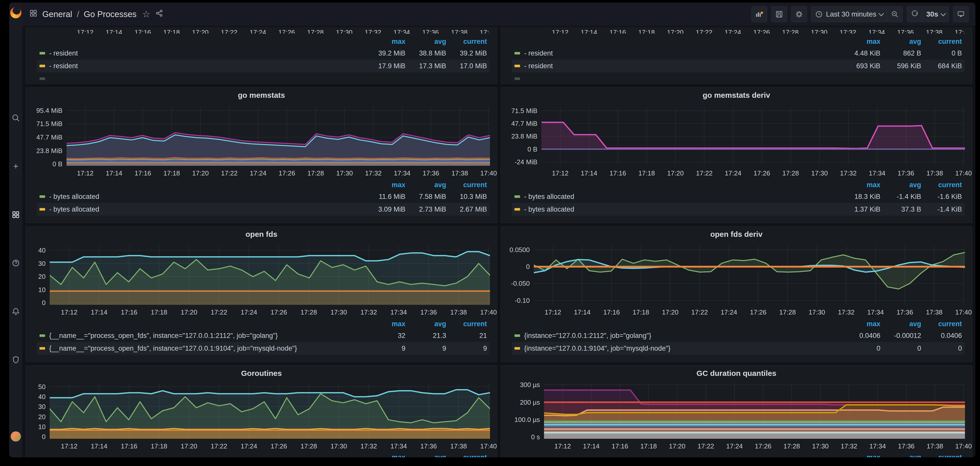 This screenshot has width=980, height=466. I want to click on refresh-interval-picker: 30s, so click(936, 14).